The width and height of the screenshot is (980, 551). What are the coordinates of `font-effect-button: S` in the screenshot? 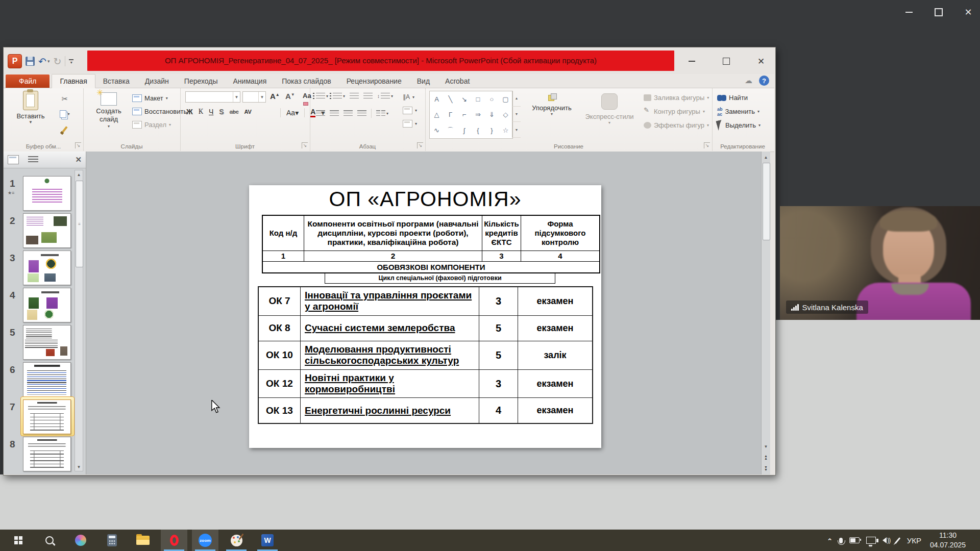 It's located at (222, 112).